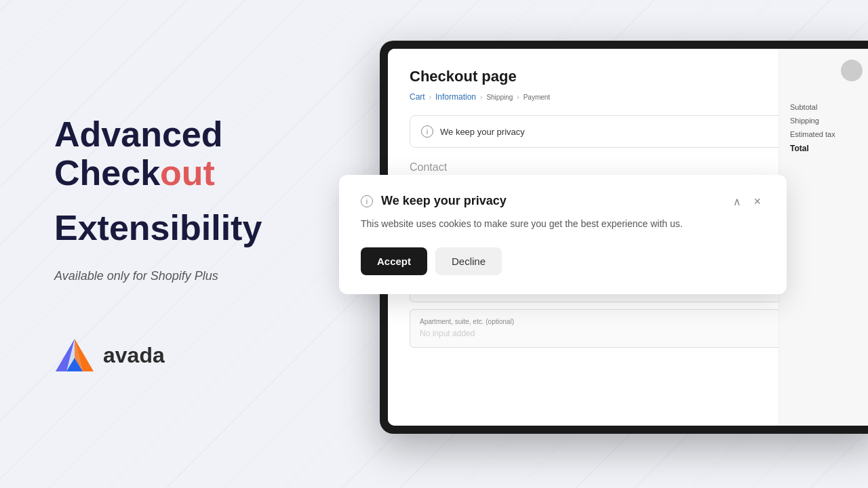 This screenshot has width=868, height=488. Describe the element at coordinates (434, 201) in the screenshot. I see `popup-header-left: i We keep your privacy` at that location.